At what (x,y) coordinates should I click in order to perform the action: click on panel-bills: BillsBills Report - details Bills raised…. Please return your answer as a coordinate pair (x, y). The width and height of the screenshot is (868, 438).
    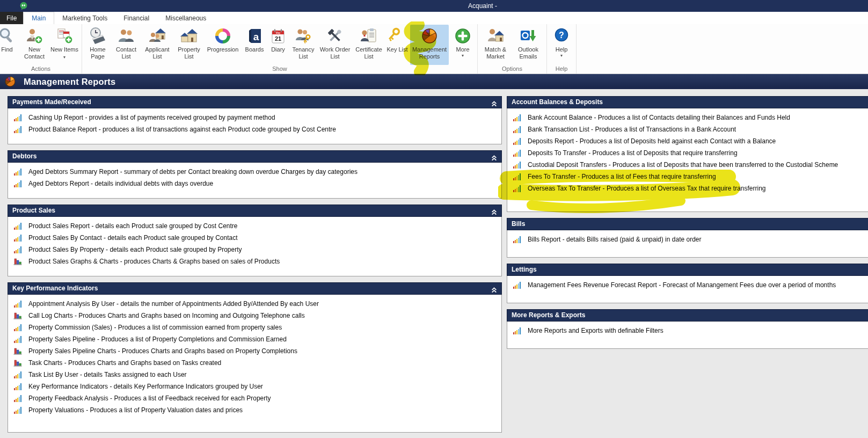
    Looking at the image, I should click on (687, 238).